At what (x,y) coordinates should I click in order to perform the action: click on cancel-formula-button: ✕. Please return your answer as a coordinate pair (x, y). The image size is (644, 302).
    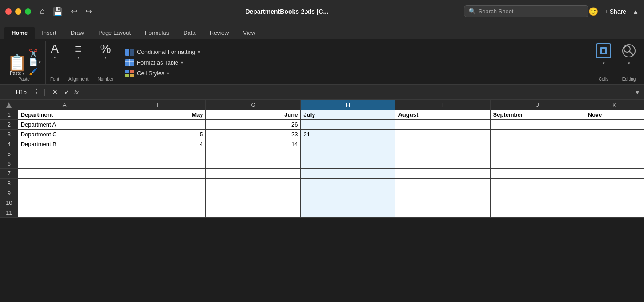
    Looking at the image, I should click on (55, 92).